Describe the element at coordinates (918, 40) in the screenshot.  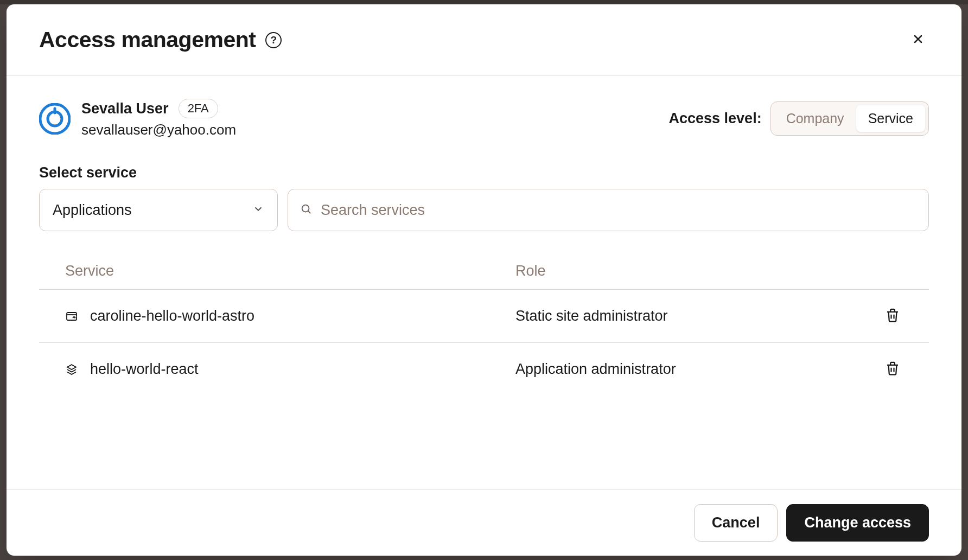
I see `close-button` at that location.